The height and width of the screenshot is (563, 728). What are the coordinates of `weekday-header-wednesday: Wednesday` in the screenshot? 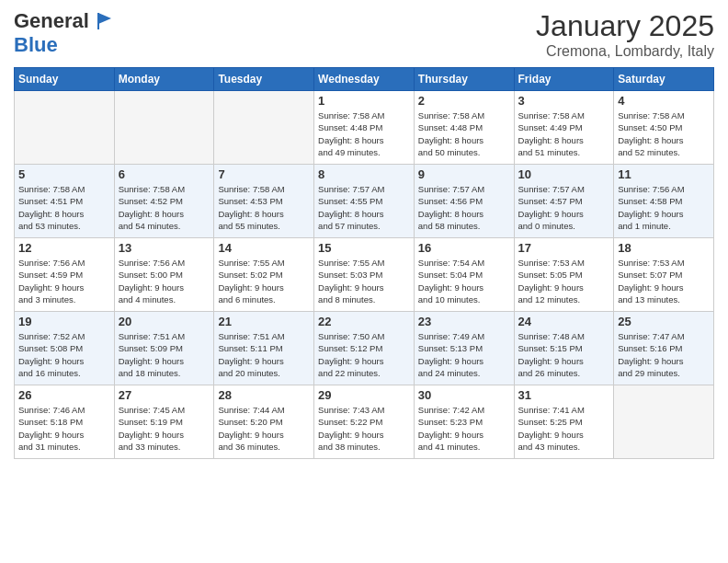 It's located at (364, 79).